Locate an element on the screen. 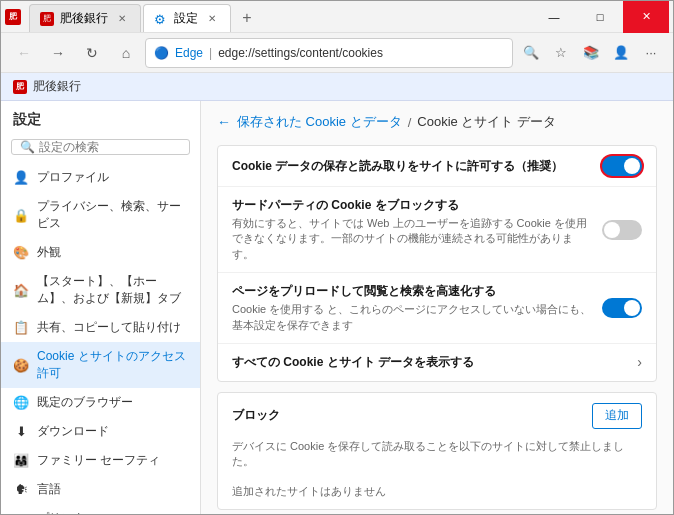 The width and height of the screenshot is (674, 515). addressbar: ← → ↻ ⌂ 🔵 Edge | edge://settings/content… is located at coordinates (337, 53).